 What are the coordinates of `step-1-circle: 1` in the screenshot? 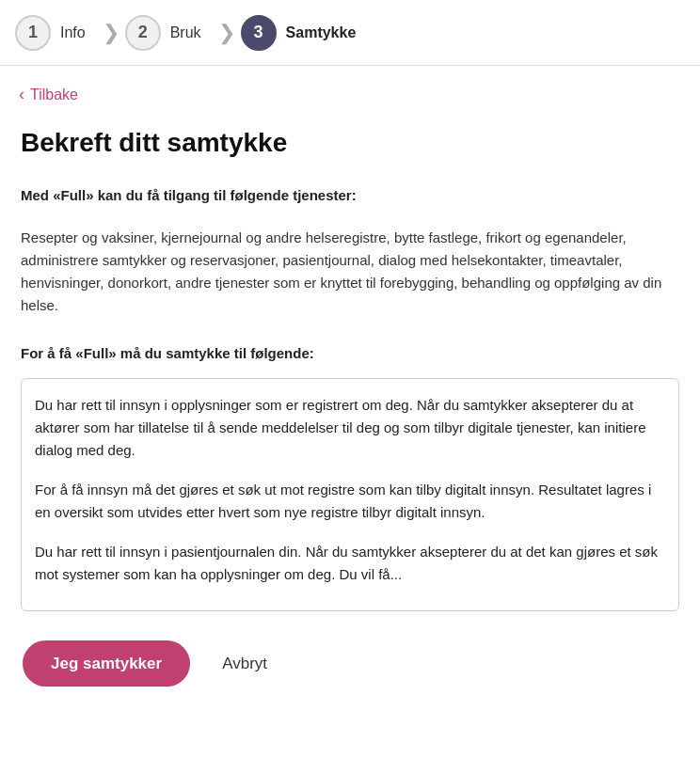 It's located at (33, 33).